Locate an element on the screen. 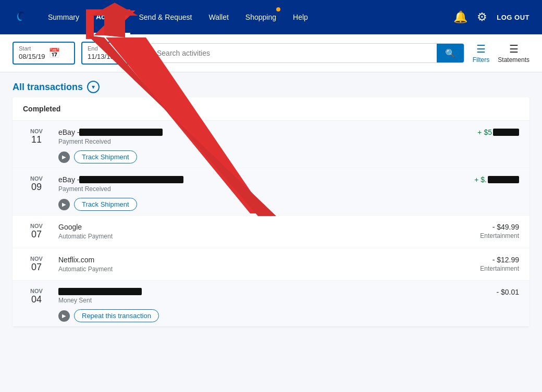 Image resolution: width=542 pixels, height=392 pixels. table-row: NOV 11 eBay - Payment Received ▶ Track S… is located at coordinates (271, 145).